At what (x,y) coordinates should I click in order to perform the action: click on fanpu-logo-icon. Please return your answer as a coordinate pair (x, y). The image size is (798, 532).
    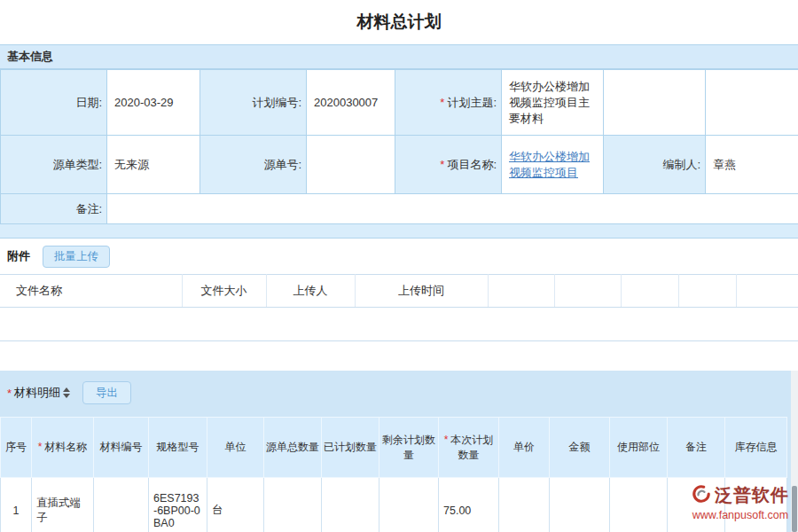
    Looking at the image, I should click on (701, 496).